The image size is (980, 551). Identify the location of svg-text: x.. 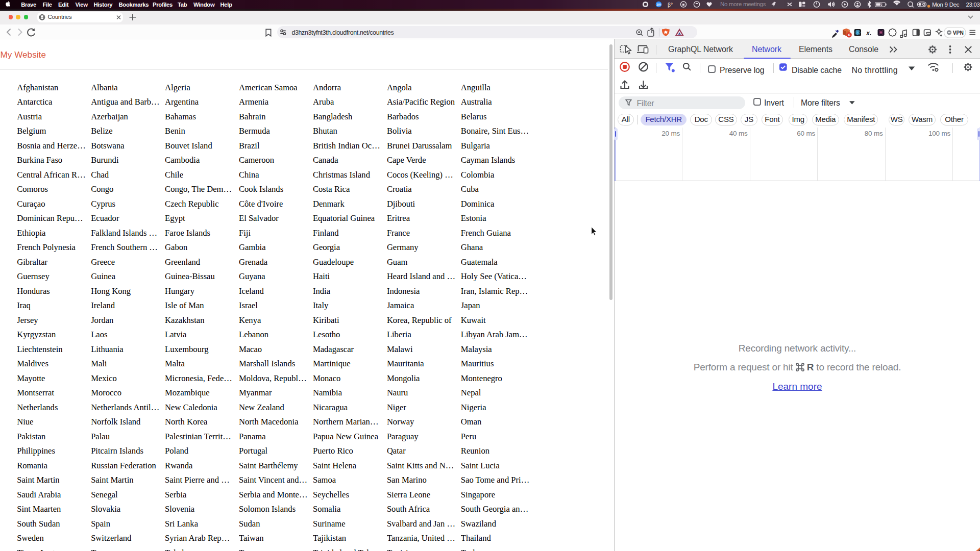
(869, 33).